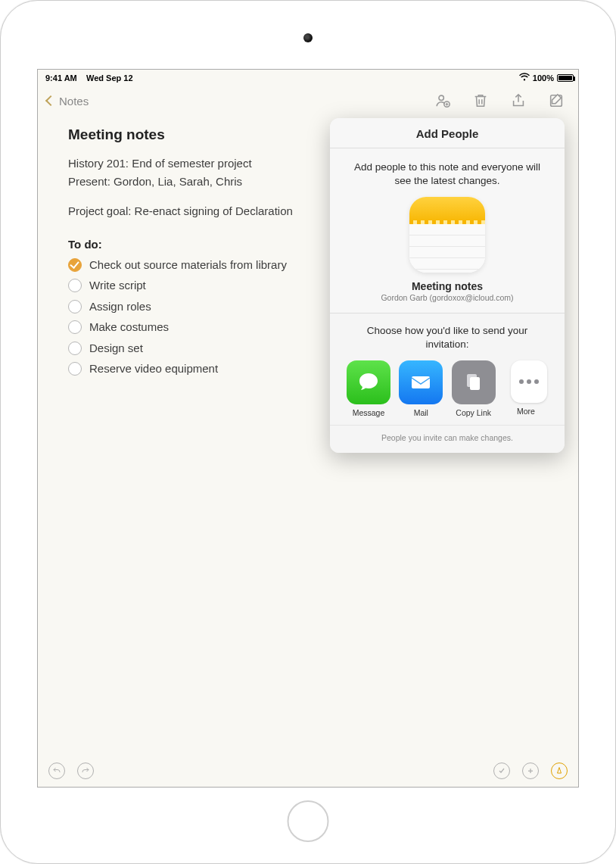  Describe the element at coordinates (447, 298) in the screenshot. I see `shared-note-owner: Gordon Garb (gordoxox@icloud.com)` at that location.